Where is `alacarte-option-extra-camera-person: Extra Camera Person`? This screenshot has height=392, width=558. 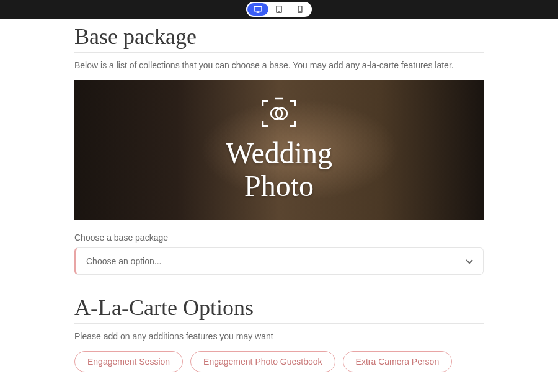 alacarte-option-extra-camera-person: Extra Camera Person is located at coordinates (398, 362).